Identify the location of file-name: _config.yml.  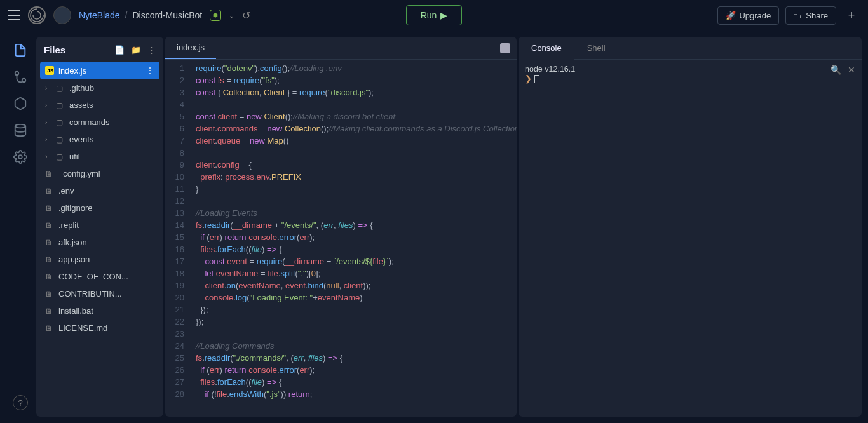
(79, 174).